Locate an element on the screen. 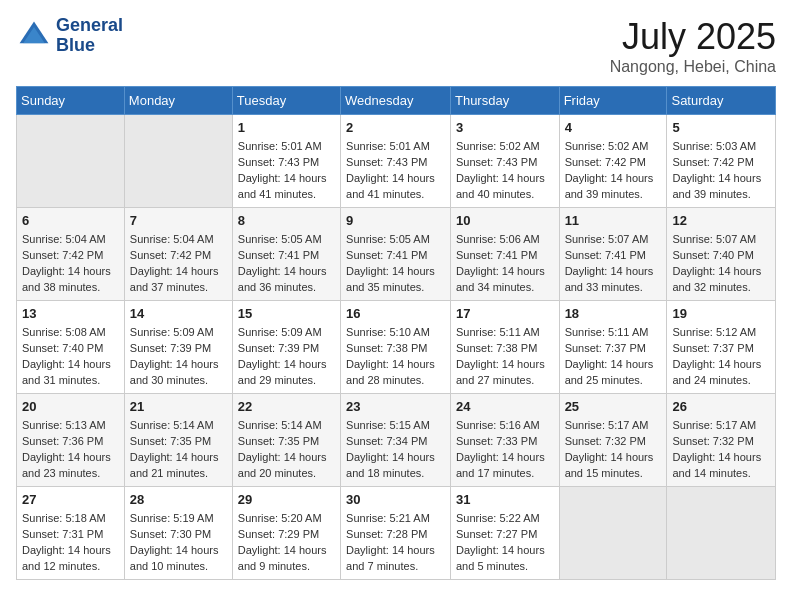 Image resolution: width=792 pixels, height=612 pixels. calendar-week-3: 13Sunrise: 5:08 AMSunset: 7:40 PMDayligh… is located at coordinates (396, 346).